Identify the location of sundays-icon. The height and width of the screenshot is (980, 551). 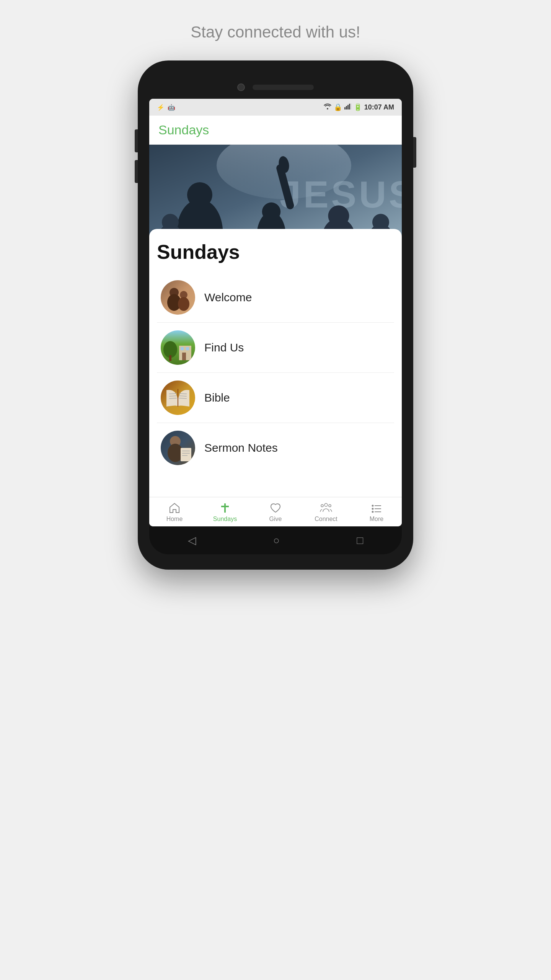
(225, 508).